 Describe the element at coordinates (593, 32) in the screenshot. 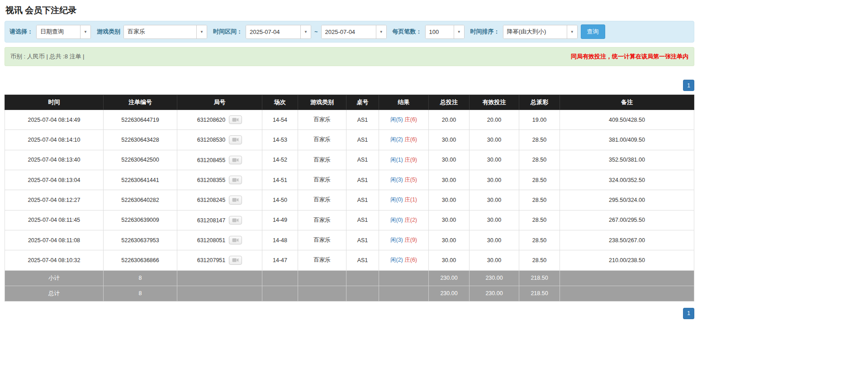

I see `search-button: 查询` at that location.